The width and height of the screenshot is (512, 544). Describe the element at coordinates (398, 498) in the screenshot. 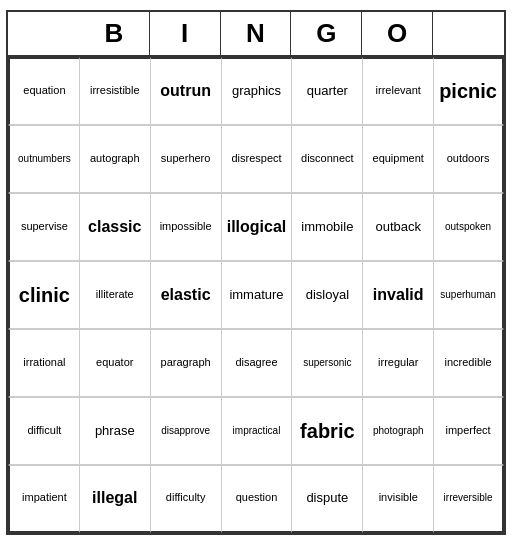

I see `cell-text: invisible` at that location.